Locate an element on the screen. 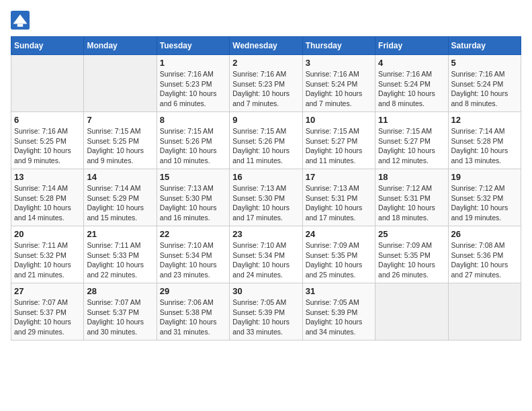 The width and height of the screenshot is (532, 411). calendar-cell: 16Sunrise: 7:13 AM Sunset: 5:30 PM Dayli… is located at coordinates (266, 197).